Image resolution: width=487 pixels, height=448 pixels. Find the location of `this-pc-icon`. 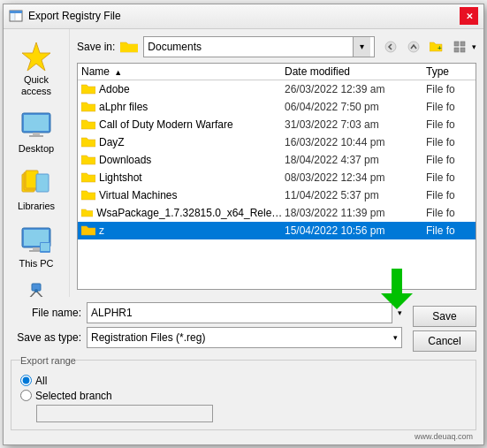

this-pc-icon is located at coordinates (36, 240).